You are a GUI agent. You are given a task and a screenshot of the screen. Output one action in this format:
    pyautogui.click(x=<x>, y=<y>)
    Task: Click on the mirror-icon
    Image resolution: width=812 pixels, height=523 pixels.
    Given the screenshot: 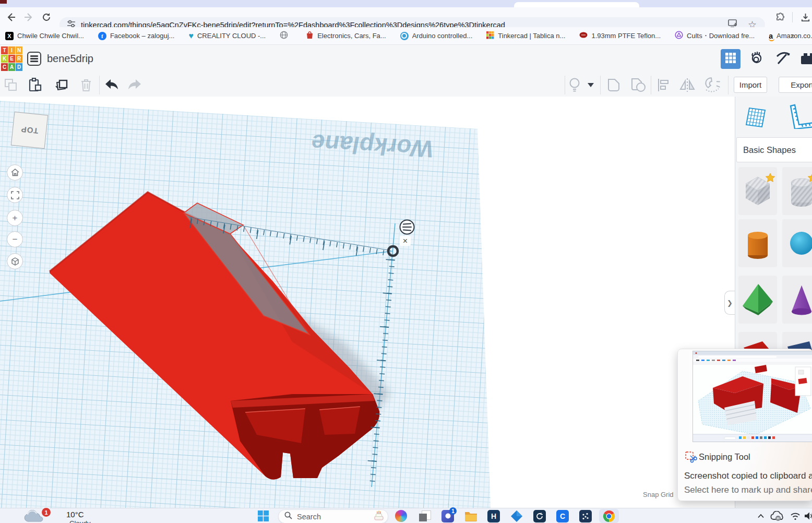 What is the action you would take?
    pyautogui.click(x=687, y=85)
    